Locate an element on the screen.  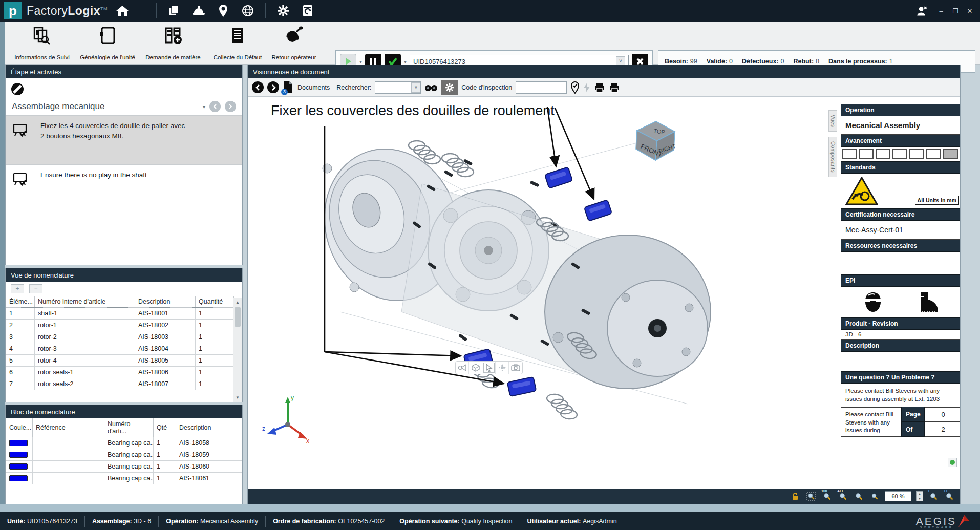
user-logout-icon is located at coordinates (922, 11).